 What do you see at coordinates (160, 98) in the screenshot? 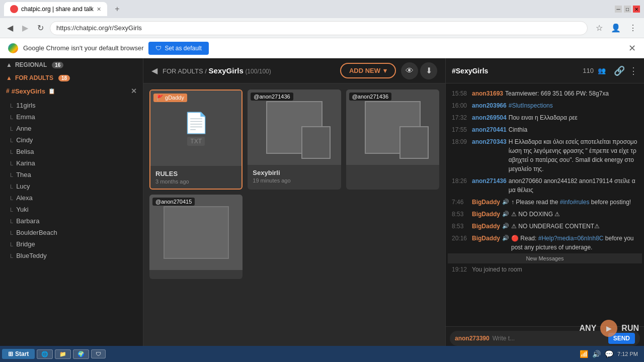
I see `flag-icon: 🚩` at bounding box center [160, 98].